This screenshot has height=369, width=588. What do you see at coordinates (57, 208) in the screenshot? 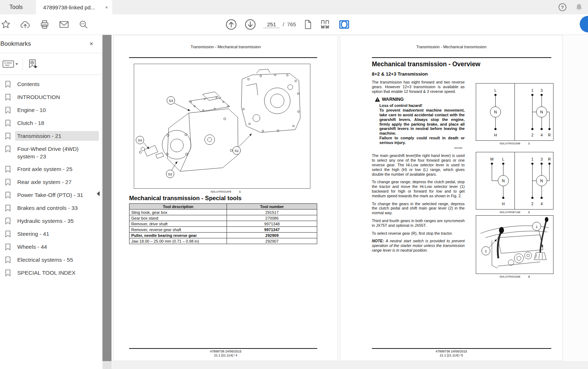
I see `bookmark-label: Brakes and controls - 33` at bounding box center [57, 208].